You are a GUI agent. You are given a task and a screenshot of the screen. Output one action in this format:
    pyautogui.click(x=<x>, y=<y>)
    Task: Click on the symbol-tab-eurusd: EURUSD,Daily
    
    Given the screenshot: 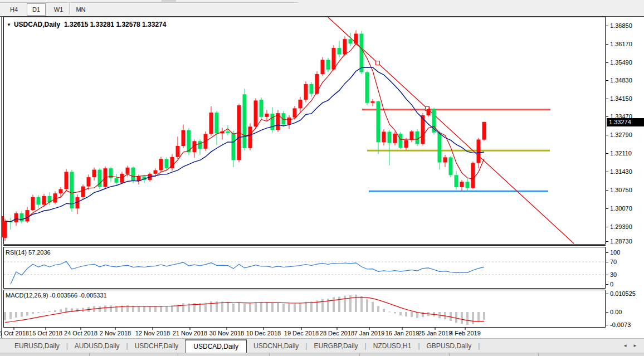 What is the action you would take?
    pyautogui.click(x=37, y=346)
    